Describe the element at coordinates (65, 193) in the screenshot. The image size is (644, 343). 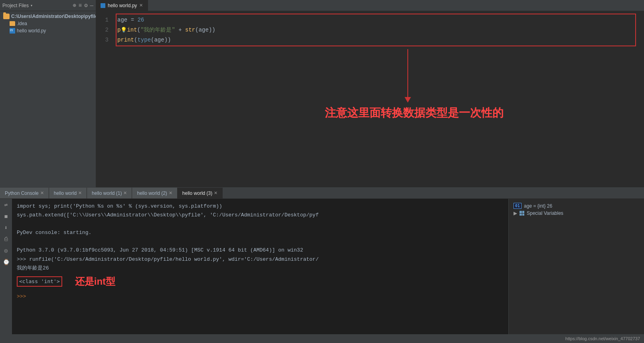
I see `tab-hello-world-label: hello world` at that location.